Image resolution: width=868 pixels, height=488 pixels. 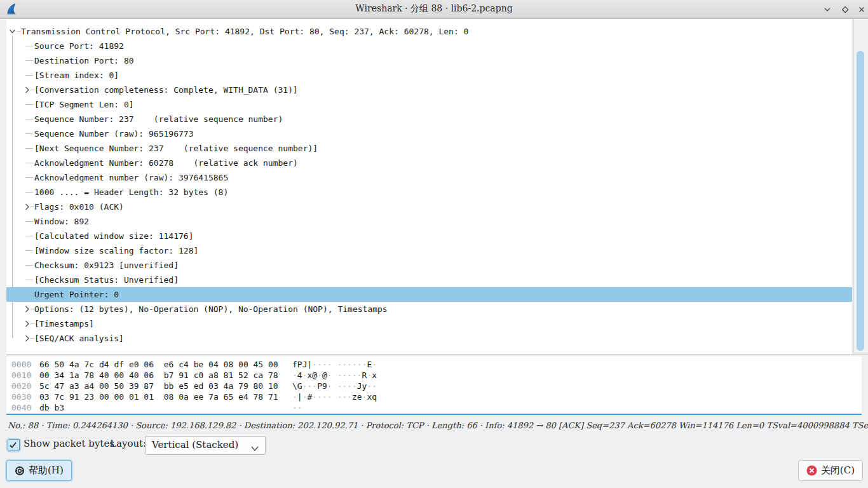 I want to click on chevron-down-icon, so click(x=255, y=449).